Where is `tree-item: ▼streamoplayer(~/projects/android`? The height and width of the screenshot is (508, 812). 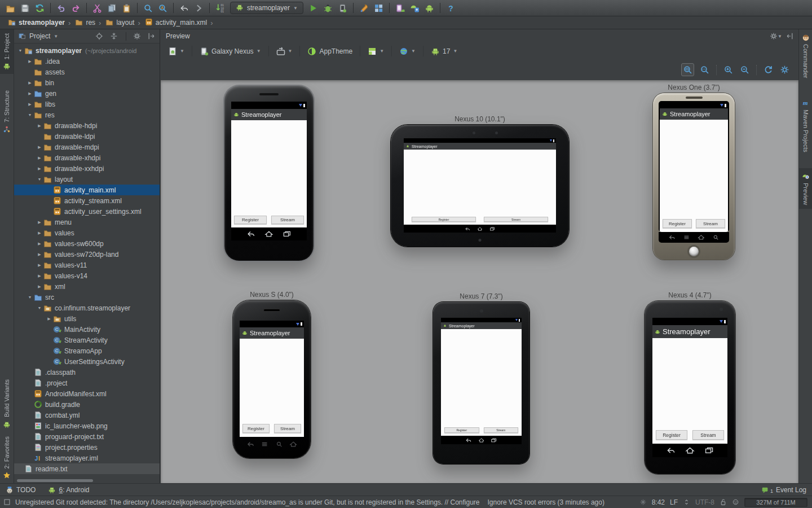
tree-item: ▼streamoplayer(~/projects/android is located at coordinates (87, 51).